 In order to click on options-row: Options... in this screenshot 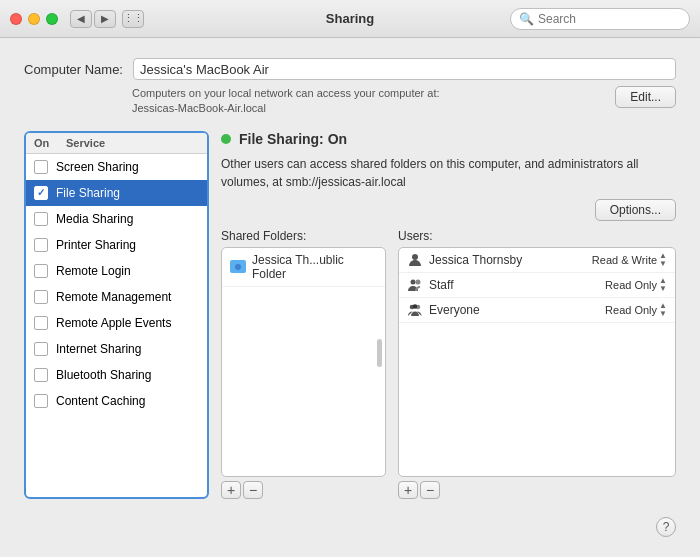, I will do `click(448, 210)`.